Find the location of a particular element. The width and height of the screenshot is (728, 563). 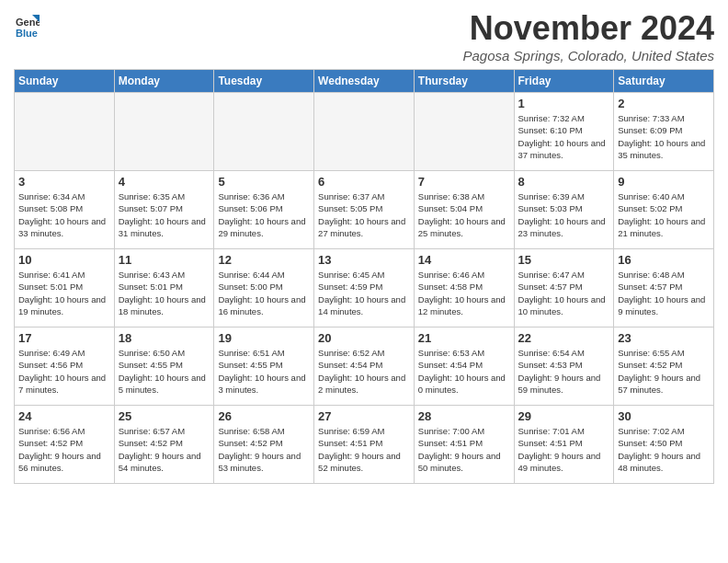

day-num-14: 14 is located at coordinates (464, 259).